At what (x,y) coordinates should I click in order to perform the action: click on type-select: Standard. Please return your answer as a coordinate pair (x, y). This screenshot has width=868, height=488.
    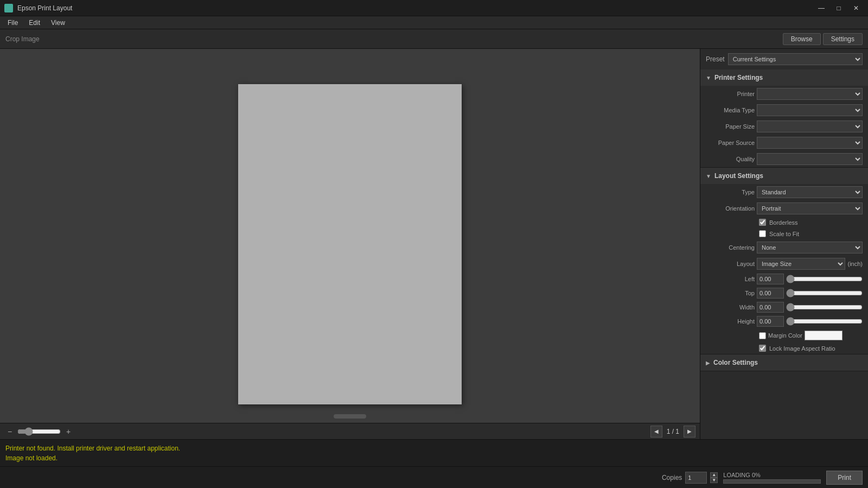
    Looking at the image, I should click on (809, 192).